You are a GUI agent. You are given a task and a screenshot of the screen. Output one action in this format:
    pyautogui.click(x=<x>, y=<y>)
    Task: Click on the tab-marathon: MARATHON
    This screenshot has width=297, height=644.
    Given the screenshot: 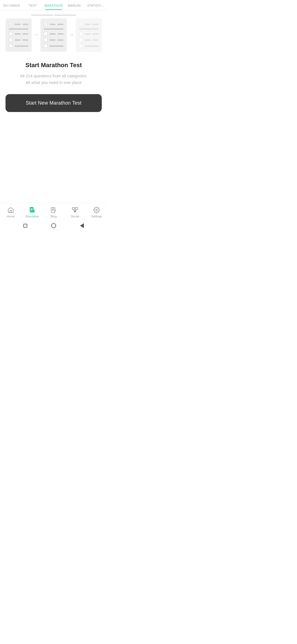 What is the action you would take?
    pyautogui.click(x=54, y=5)
    